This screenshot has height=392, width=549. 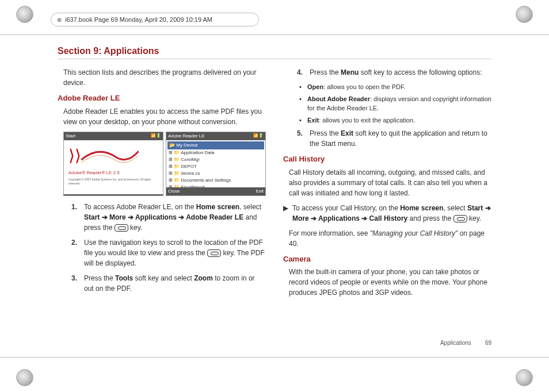 I want to click on book-icon: ⊕, so click(x=59, y=20).